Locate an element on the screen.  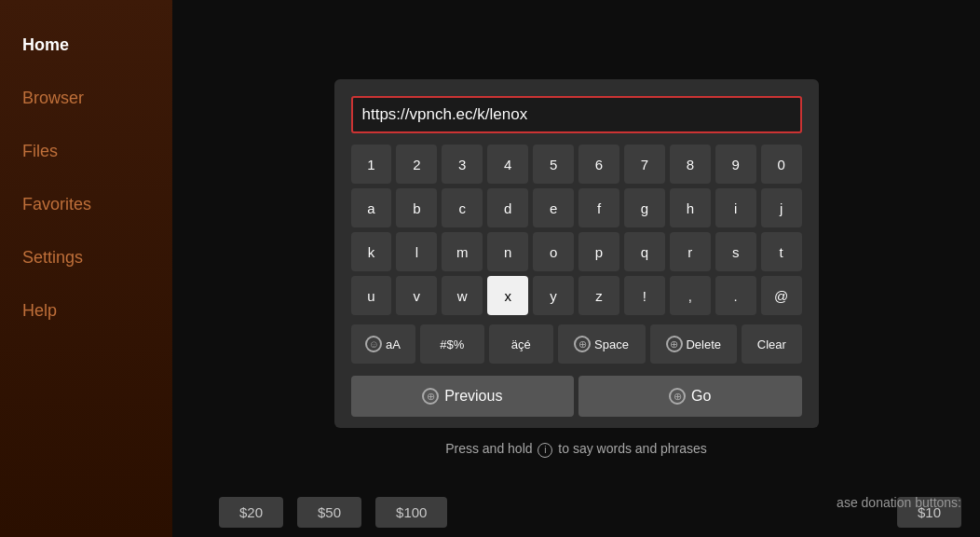
sidebar-item-files: Files is located at coordinates (86, 151).